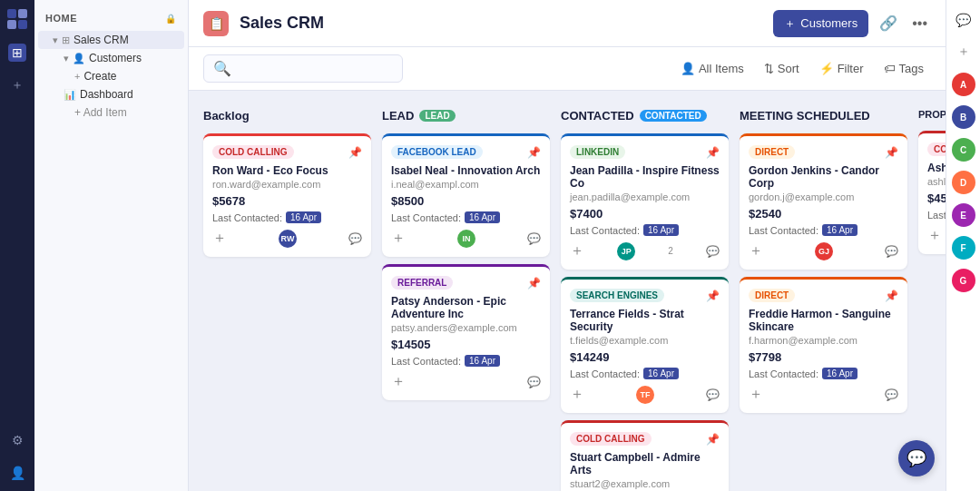 This screenshot has width=980, height=491. Describe the element at coordinates (932, 192) in the screenshot. I see `card-ashley-moreno: COLD EMAIL 📌 Ashley Moreno - Vor... ashl…` at that location.